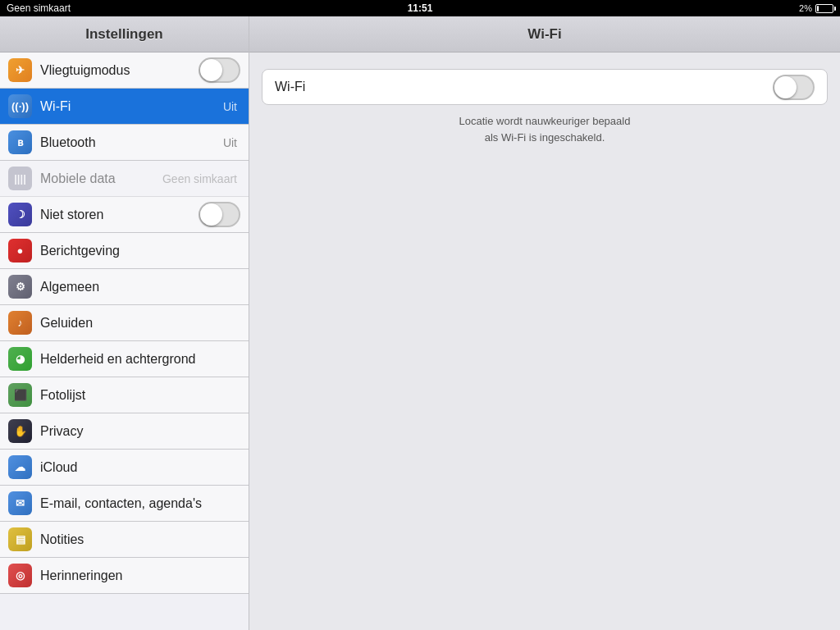 The image size is (840, 630). I want to click on content-title: Wi-Fi, so click(545, 34).